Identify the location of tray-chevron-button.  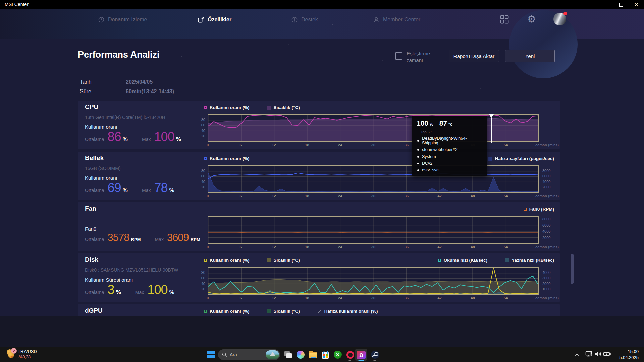
(577, 355).